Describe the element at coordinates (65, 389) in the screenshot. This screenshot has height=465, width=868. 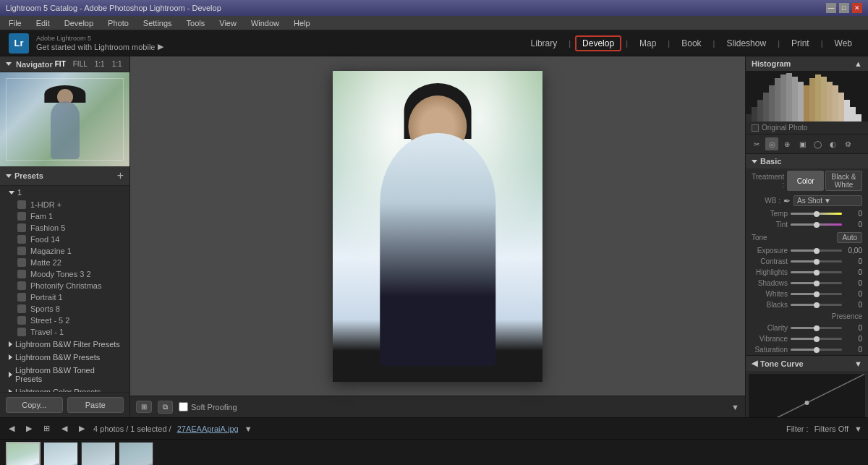
I see `preset-group-color: Lightroom Color Presets` at that location.